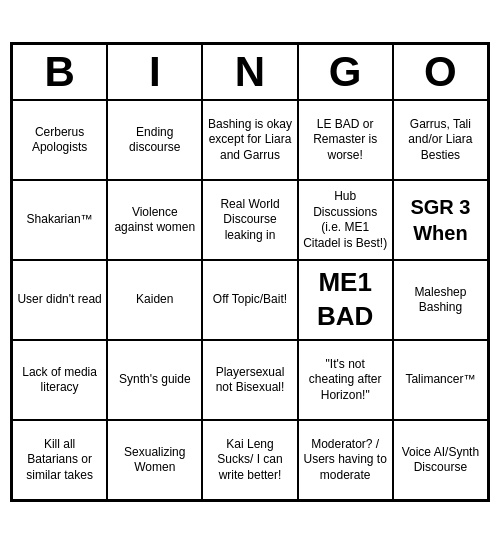 The image size is (500, 544). I want to click on bingo-cell-13: ME1 BAD, so click(346, 300).